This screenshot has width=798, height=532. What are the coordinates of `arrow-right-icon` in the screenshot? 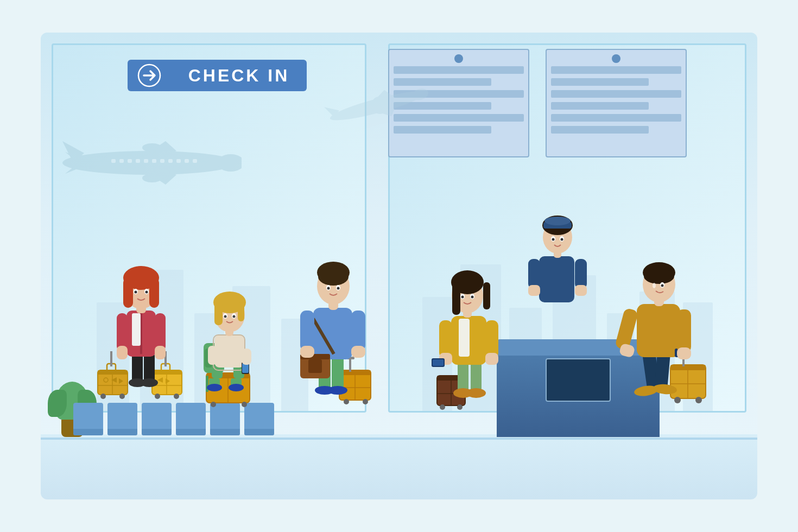 It's located at (149, 75).